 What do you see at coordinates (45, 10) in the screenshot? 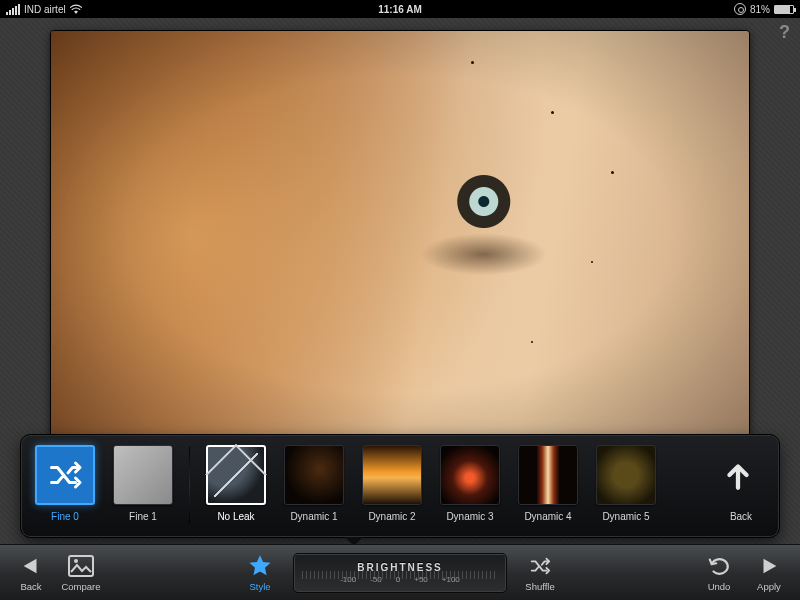
I see `carrier-label: IND airtel` at bounding box center [45, 10].